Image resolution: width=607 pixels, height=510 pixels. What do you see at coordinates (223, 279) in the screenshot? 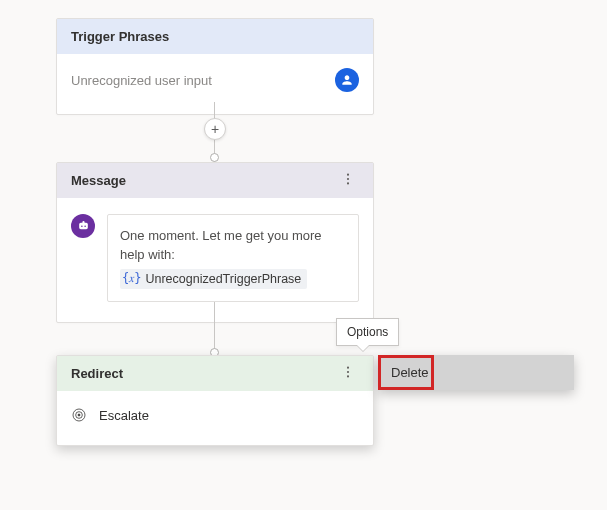
I see `variable-name: UnrecognizedTriggerPhrase` at bounding box center [223, 279].